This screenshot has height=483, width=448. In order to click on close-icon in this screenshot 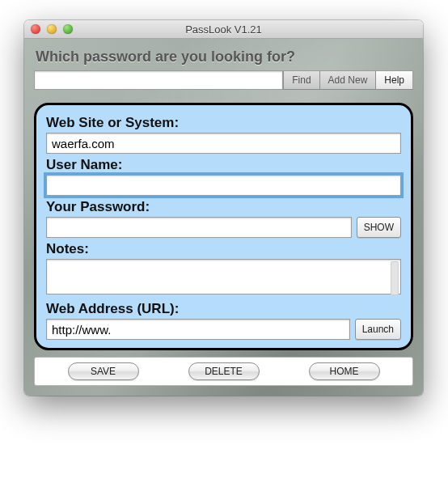, I will do `click(36, 29)`.